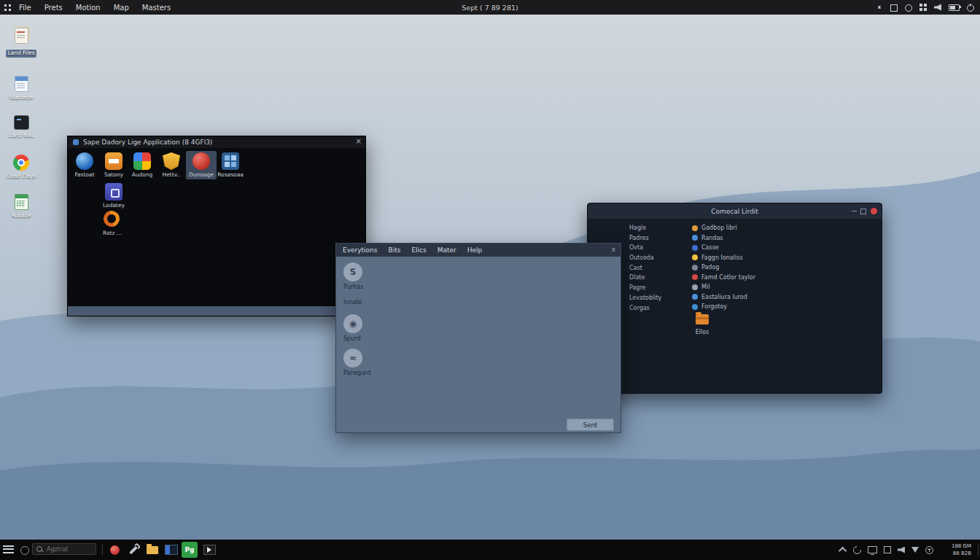 This screenshot has height=560, width=980. I want to click on list-item: Ovta, so click(645, 248).